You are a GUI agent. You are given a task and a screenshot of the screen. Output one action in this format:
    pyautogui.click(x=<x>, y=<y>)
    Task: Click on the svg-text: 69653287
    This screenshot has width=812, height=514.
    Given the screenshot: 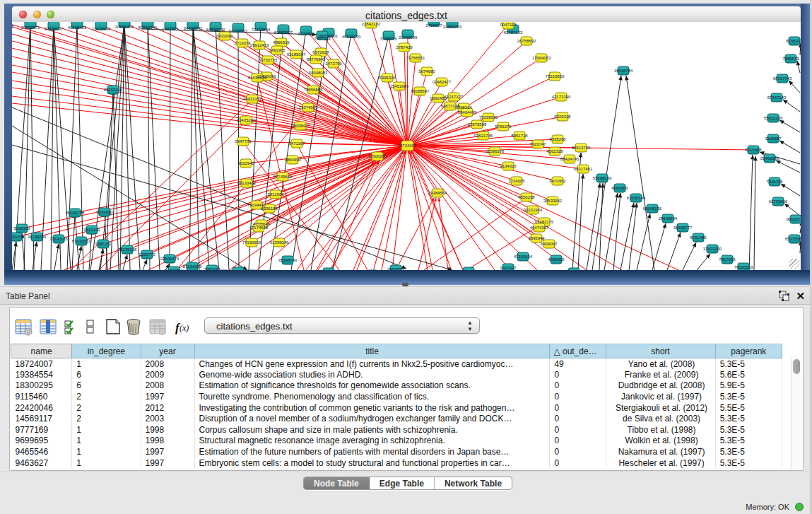 What is the action you would take?
    pyautogui.click(x=284, y=33)
    